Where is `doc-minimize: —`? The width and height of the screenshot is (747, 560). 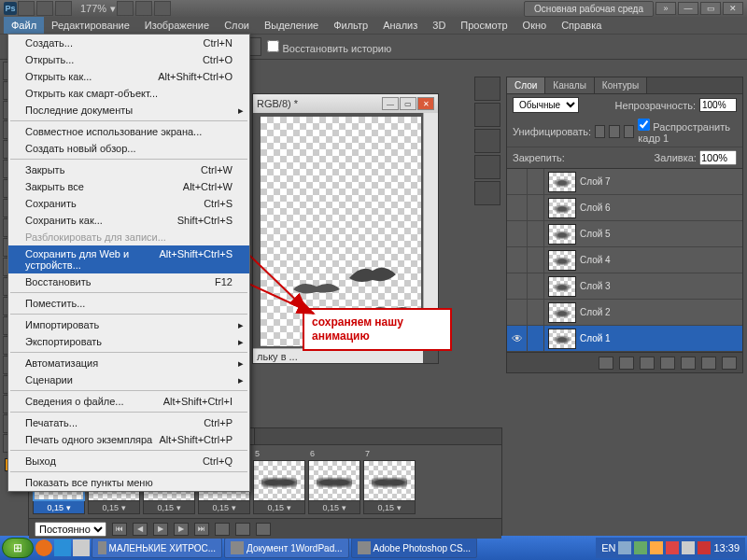
doc-minimize: — is located at coordinates (390, 104).